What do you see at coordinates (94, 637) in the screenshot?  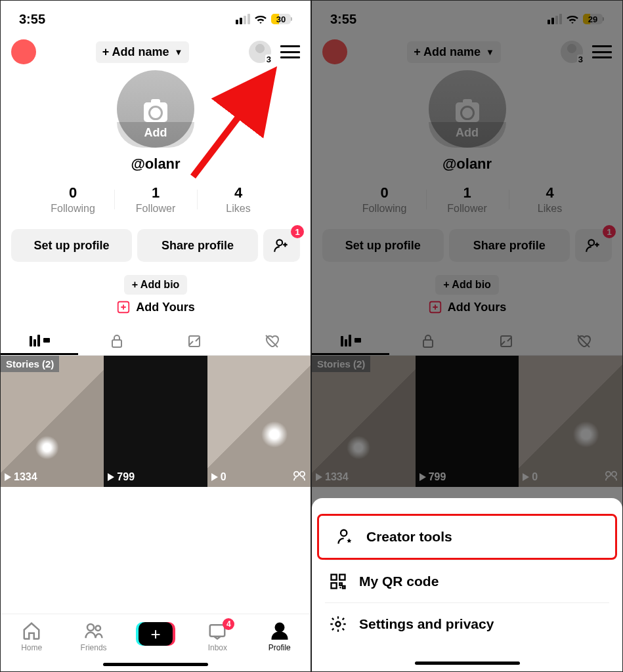 I see `tab-friends: Friends` at bounding box center [94, 637].